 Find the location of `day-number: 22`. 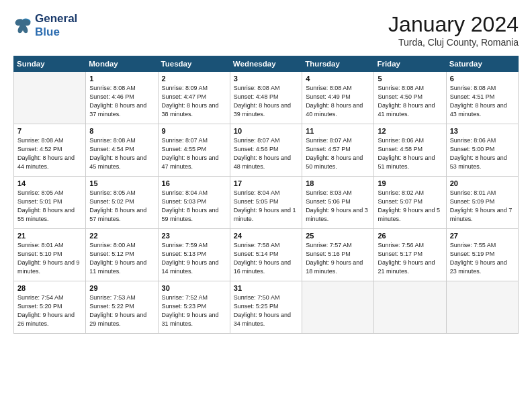

day-number: 22 is located at coordinates (122, 236).